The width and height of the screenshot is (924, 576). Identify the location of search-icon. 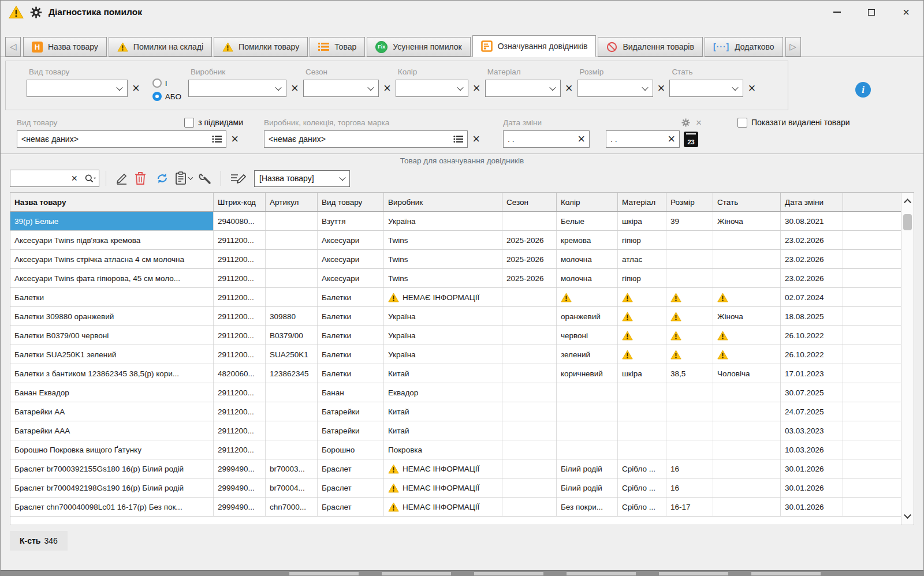
(90, 178).